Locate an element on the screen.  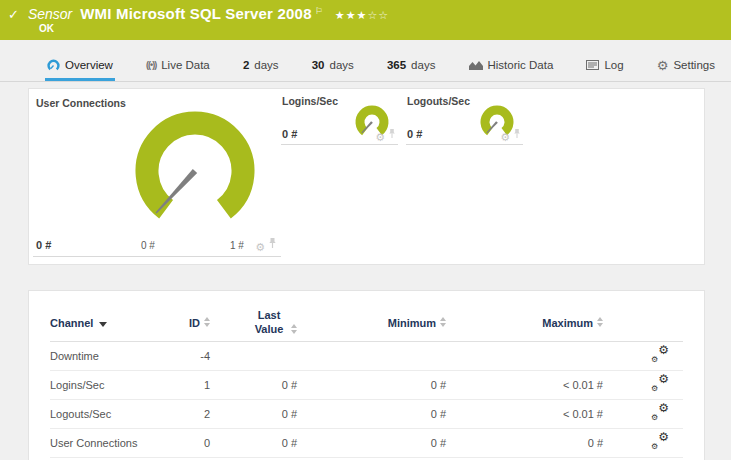
flag-icon: ⚐ is located at coordinates (319, 11).